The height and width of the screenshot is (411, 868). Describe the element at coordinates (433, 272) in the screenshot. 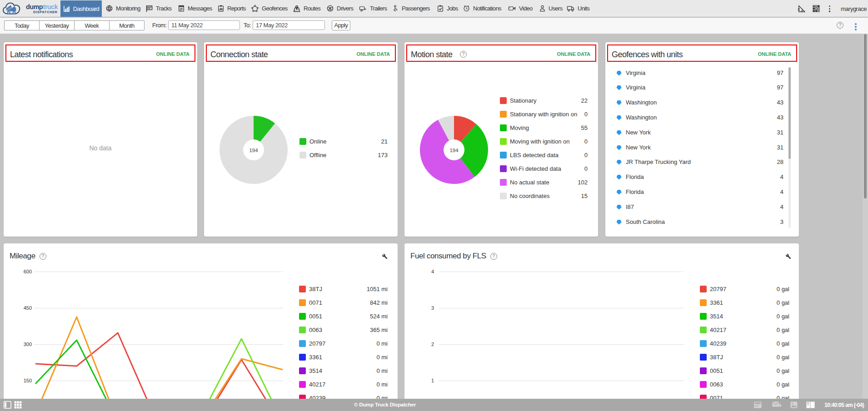

I see `svg-text: 4` at that location.